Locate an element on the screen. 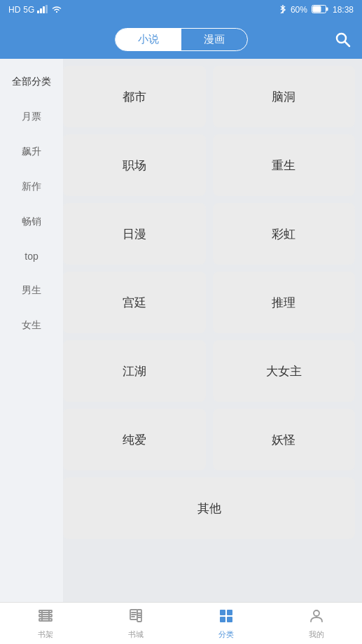  sidebar-item-bestseller: 畅销 is located at coordinates (32, 222).